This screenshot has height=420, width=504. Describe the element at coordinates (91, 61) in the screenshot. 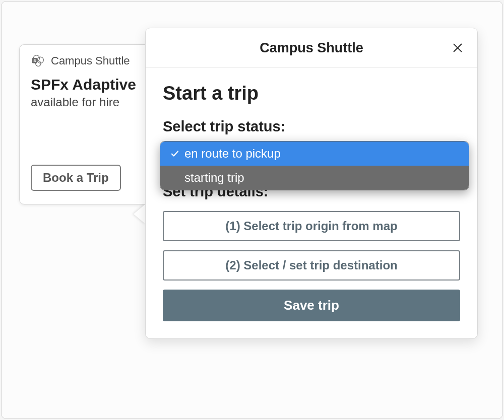

I see `card-app-name: Campus Shuttle` at that location.